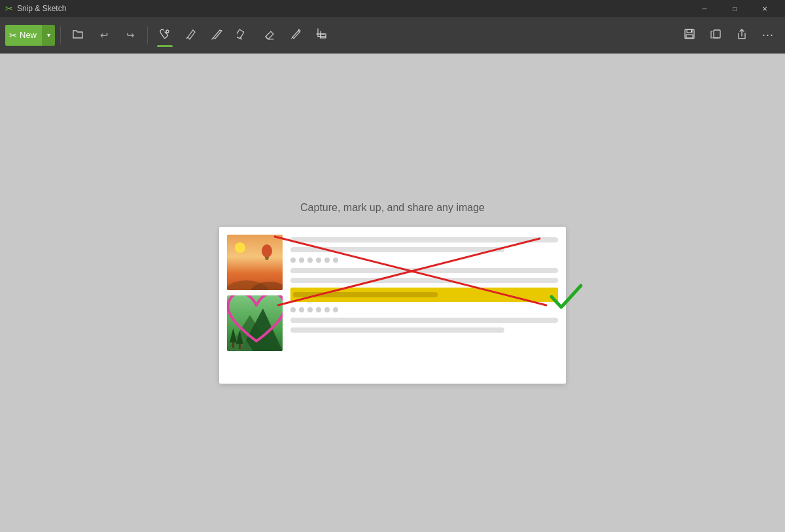 The image size is (785, 532). What do you see at coordinates (729, 35) in the screenshot?
I see `toolbar-right: ···` at bounding box center [729, 35].